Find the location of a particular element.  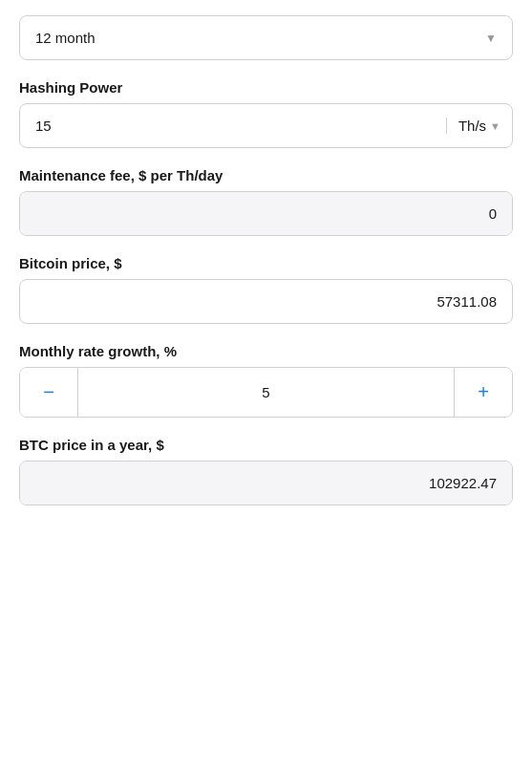

bitcoin-price-input is located at coordinates (266, 302).